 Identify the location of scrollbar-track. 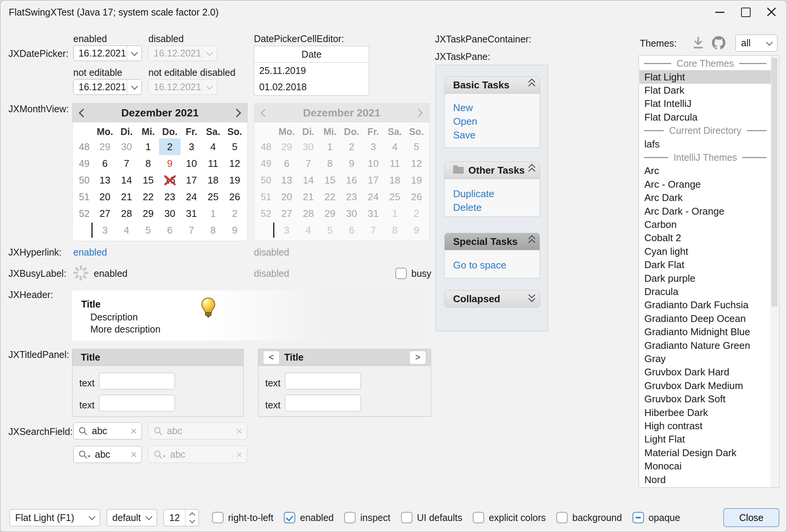
(774, 271).